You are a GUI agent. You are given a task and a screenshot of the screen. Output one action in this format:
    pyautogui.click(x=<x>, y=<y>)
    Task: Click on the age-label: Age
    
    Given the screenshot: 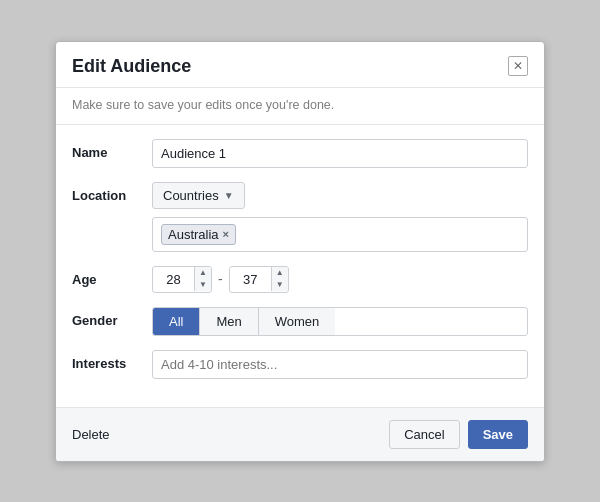 What is the action you would take?
    pyautogui.click(x=112, y=276)
    